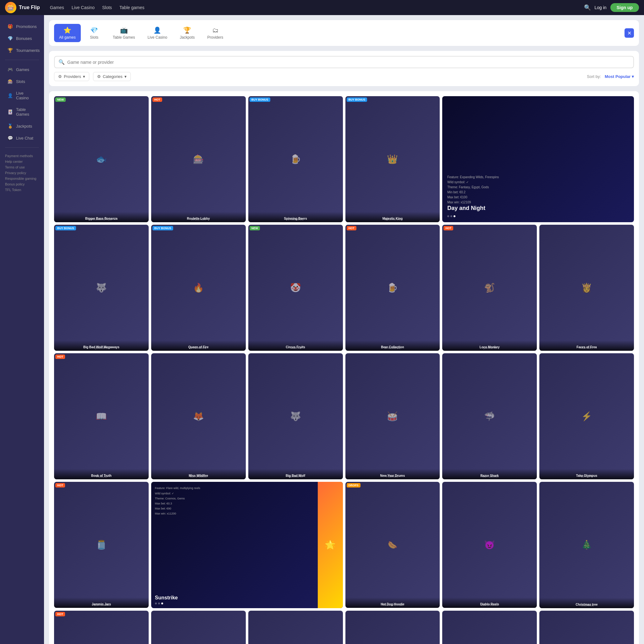 The image size is (644, 644). What do you see at coordinates (619, 77) in the screenshot?
I see `sort-value: Most Popular ▾` at bounding box center [619, 77].